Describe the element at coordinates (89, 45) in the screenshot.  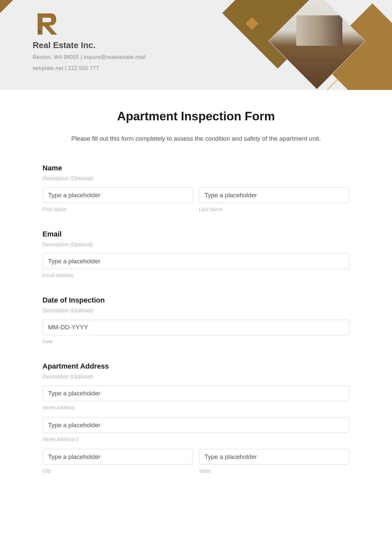
I see `company-name: Real Estate Inc.` at that location.